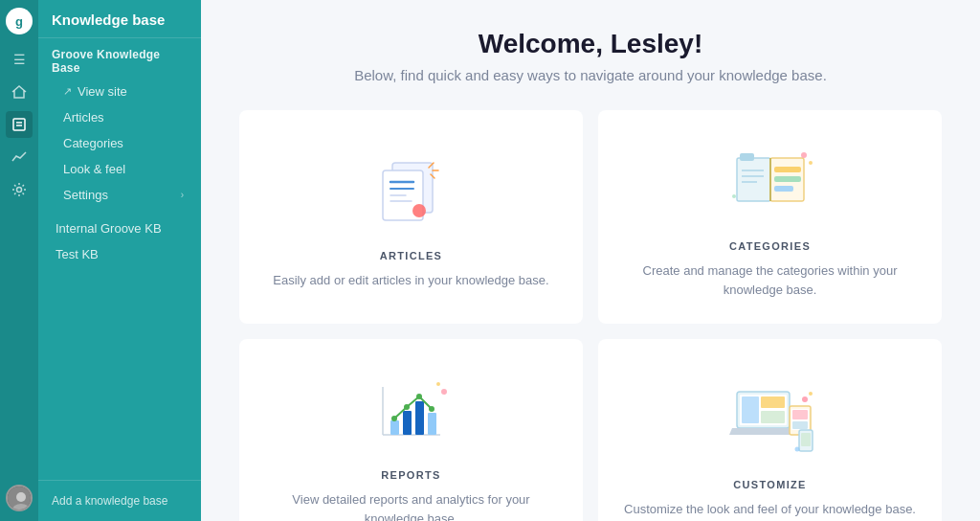  I want to click on sidebar-item-view-site: ↗ View site, so click(120, 92).